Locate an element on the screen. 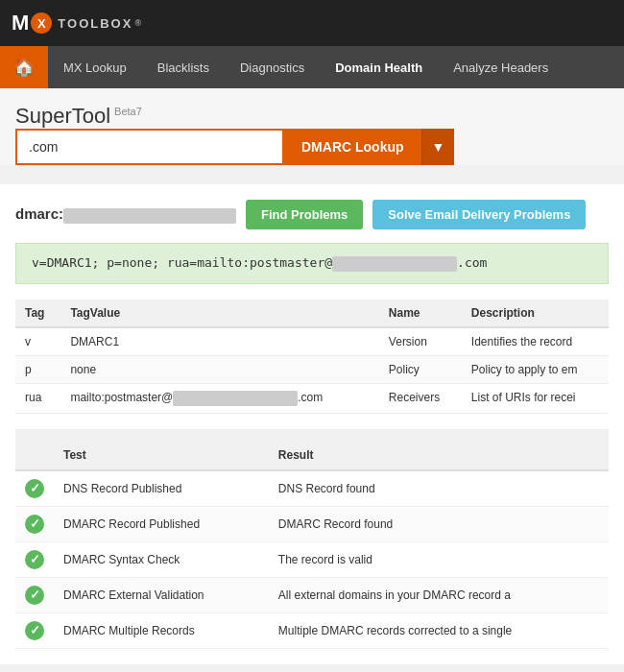  test-result-dmarc-published: DMARC Record found is located at coordinates (439, 524).